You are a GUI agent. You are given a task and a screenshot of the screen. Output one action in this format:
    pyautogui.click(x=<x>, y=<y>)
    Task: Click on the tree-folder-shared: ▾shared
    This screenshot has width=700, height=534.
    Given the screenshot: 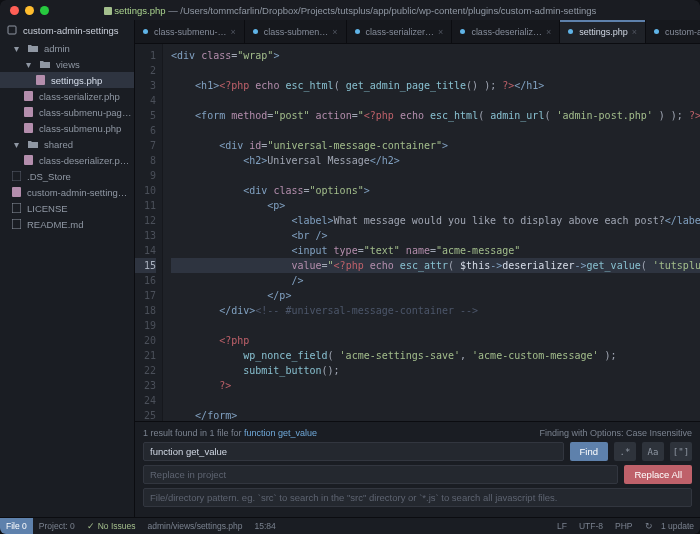 What is the action you would take?
    pyautogui.click(x=67, y=144)
    